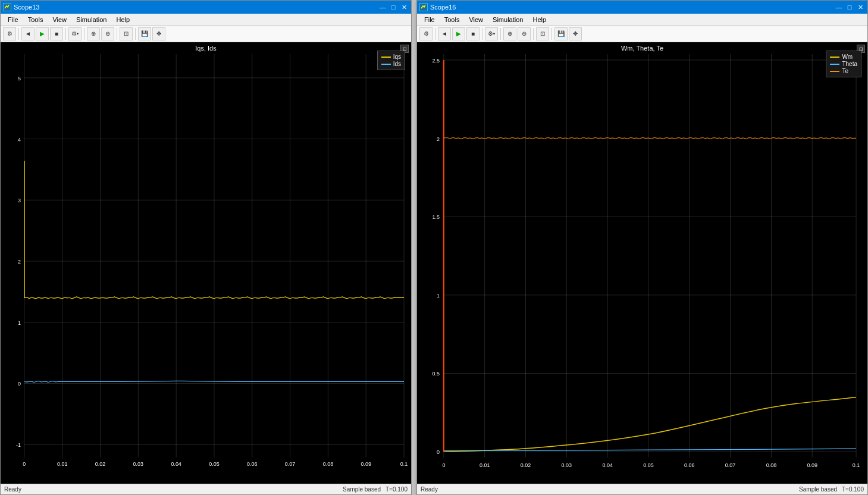 The height and width of the screenshot is (495, 868). I want to click on scope16-back-btn: ◄, so click(444, 34).